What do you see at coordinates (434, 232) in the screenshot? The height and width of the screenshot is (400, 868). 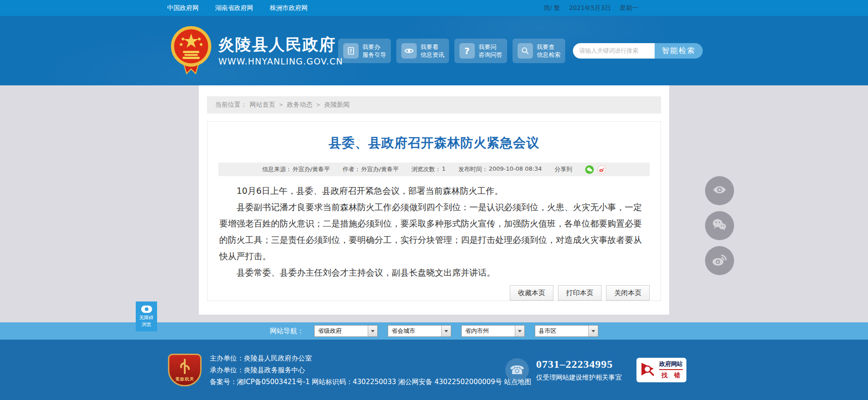 I see `article-paragraph: 县委副书记潘才良要求当前森林防火工作必须做到四个到位：一是认识必须到位，火患、火…` at bounding box center [434, 232].